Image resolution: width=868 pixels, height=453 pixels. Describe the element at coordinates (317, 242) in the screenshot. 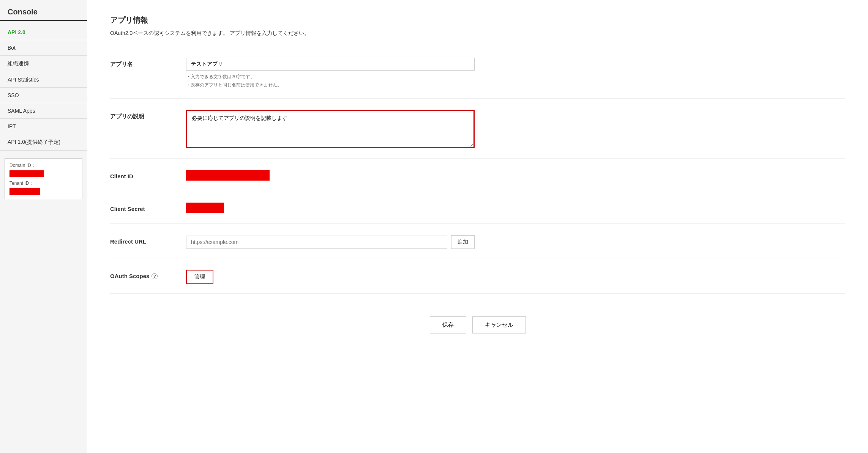

I see `redirect-url-input` at that location.